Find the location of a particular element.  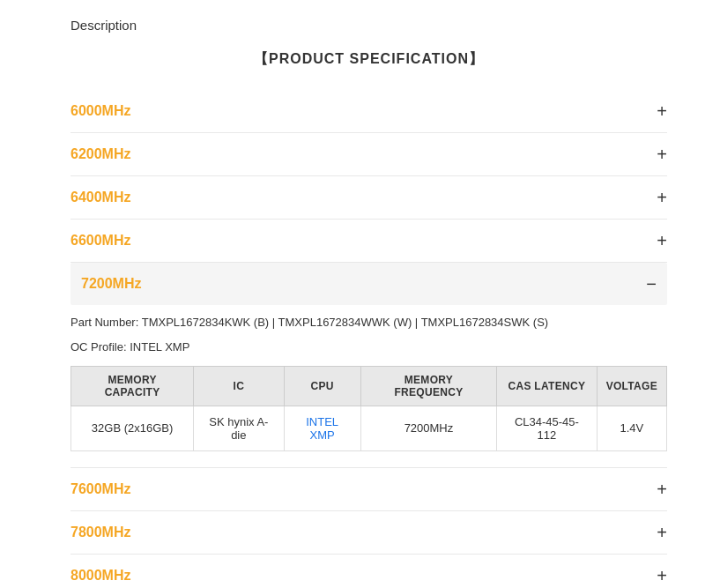

accordion-icon-7200mhz: − is located at coordinates (651, 284).